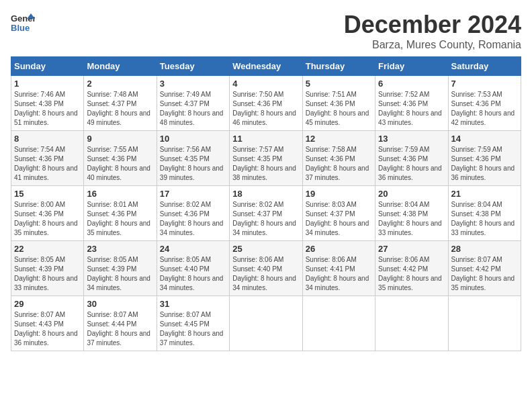 This screenshot has width=532, height=411. Describe the element at coordinates (120, 158) in the screenshot. I see `calendar-day-cell: 9Sunrise: 7:55 AM Sunset: 4:36 PM Daylig…` at that location.